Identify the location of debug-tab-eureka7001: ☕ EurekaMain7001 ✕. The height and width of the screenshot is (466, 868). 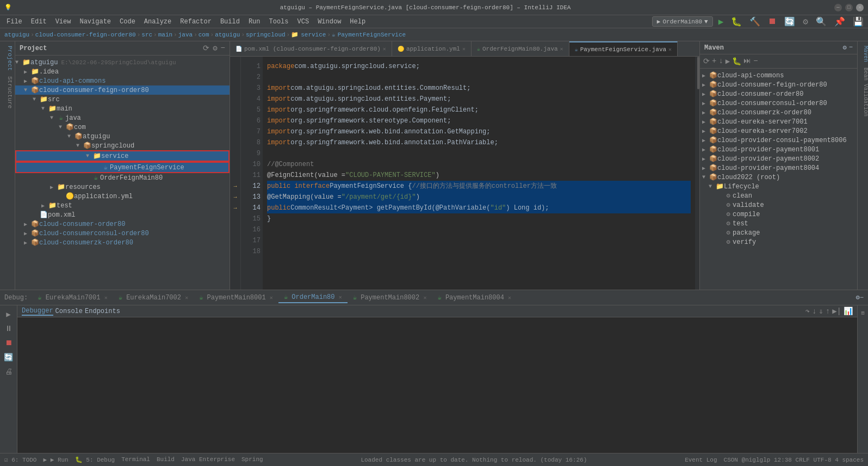
(72, 297).